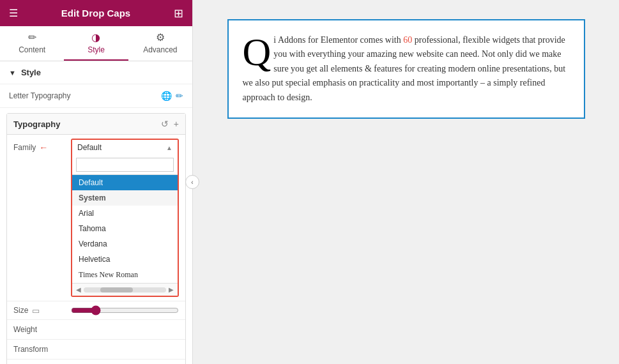 Image resolution: width=619 pixels, height=364 pixels. What do you see at coordinates (96, 37) in the screenshot?
I see `style-tab-icon: ◑` at bounding box center [96, 37].